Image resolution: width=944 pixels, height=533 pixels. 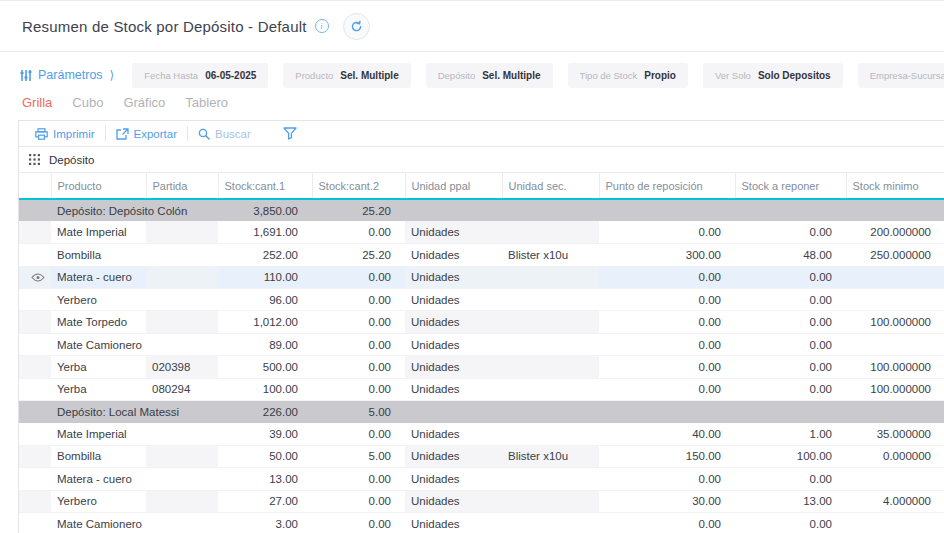 What do you see at coordinates (790, 434) in the screenshot?
I see `cell-reponer: 1.00` at bounding box center [790, 434].